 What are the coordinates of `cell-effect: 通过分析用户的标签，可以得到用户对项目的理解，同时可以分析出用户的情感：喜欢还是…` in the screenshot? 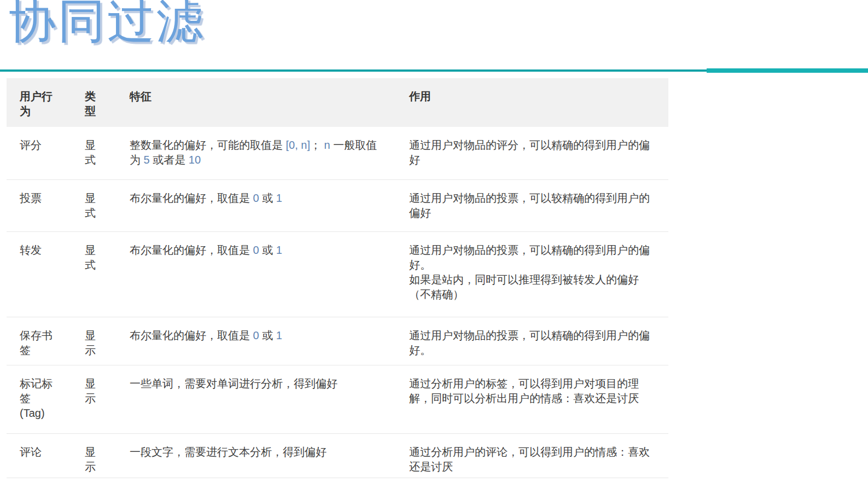 It's located at (539, 399).